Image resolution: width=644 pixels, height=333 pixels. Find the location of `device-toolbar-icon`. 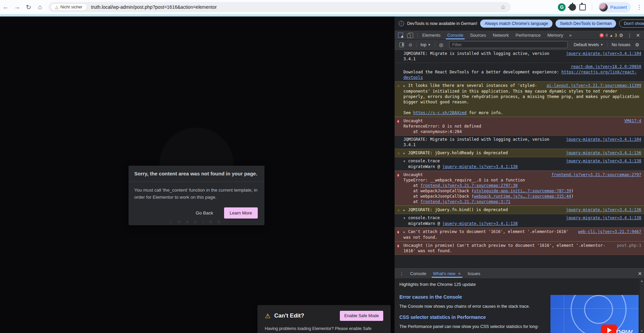

device-toolbar-icon is located at coordinates (411, 35).